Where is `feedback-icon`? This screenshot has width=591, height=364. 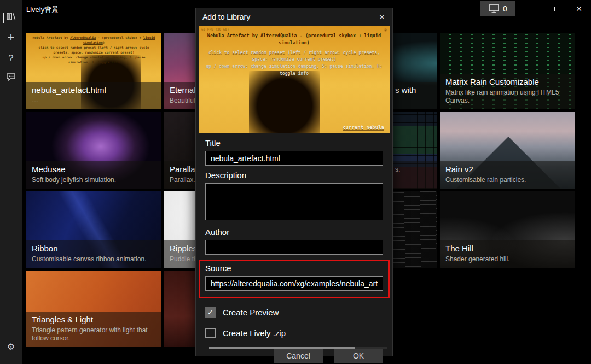 feedback-icon is located at coordinates (11, 79).